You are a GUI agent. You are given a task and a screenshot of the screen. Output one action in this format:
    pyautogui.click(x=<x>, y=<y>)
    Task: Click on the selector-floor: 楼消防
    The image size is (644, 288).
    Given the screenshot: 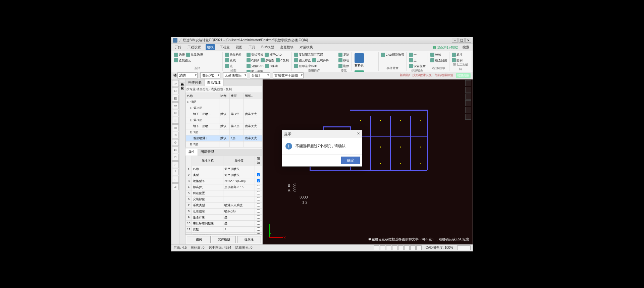 What is the action you would take?
    pyautogui.click(x=185, y=75)
    